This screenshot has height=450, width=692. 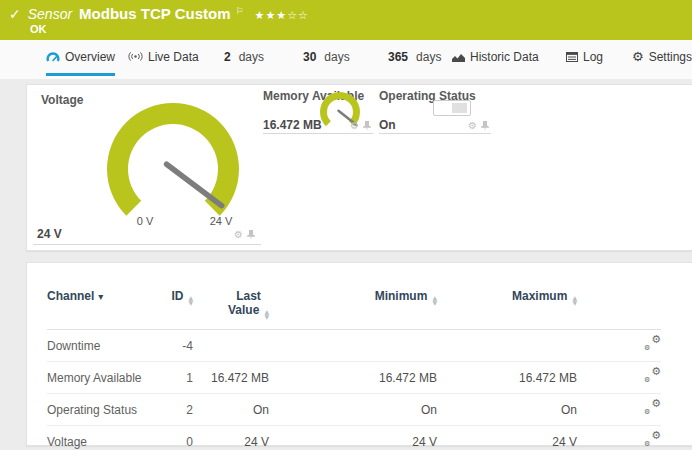 What do you see at coordinates (507, 346) in the screenshot?
I see `maximum-cell` at bounding box center [507, 346].